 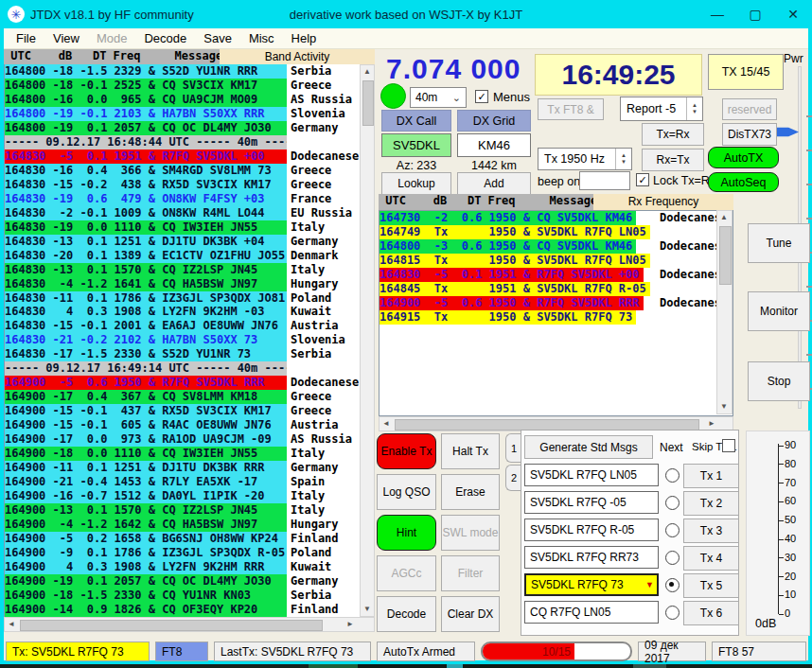 I want to click on table-row: 164900 -16 -0.7 1512 & DA0YL I1PIK -20It…, so click(x=189, y=496).